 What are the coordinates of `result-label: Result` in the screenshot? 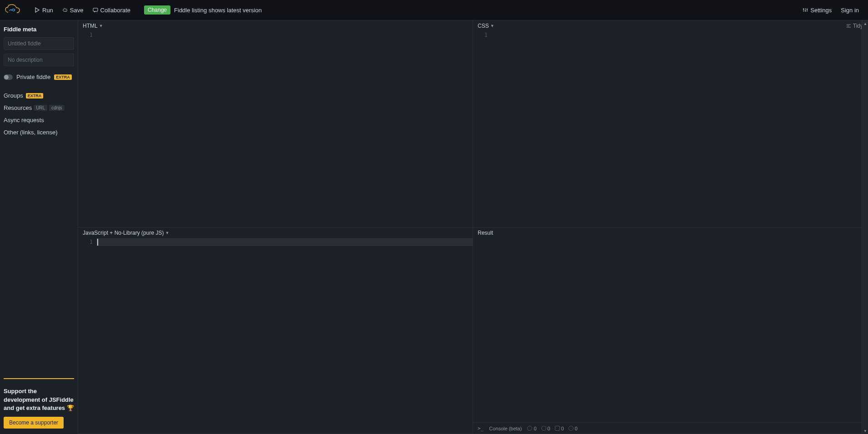 It's located at (485, 233).